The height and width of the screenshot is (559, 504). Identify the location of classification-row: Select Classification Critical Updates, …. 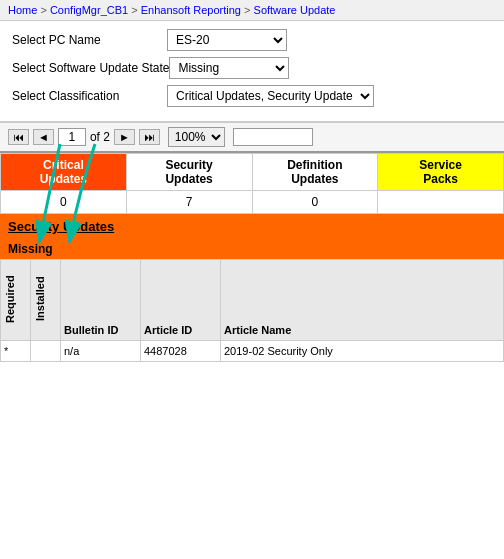
(252, 96).